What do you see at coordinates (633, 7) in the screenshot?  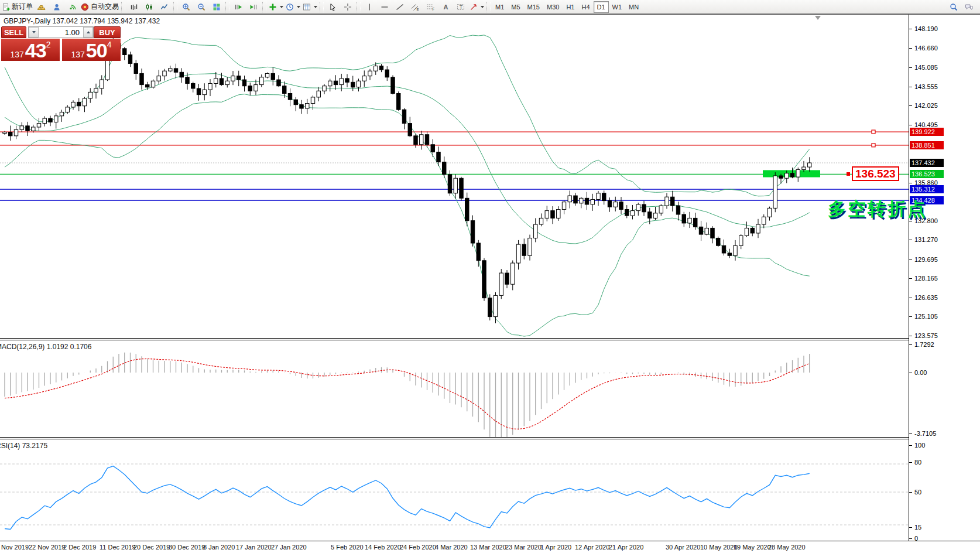 I see `timeframe-mn-button: MN` at bounding box center [633, 7].